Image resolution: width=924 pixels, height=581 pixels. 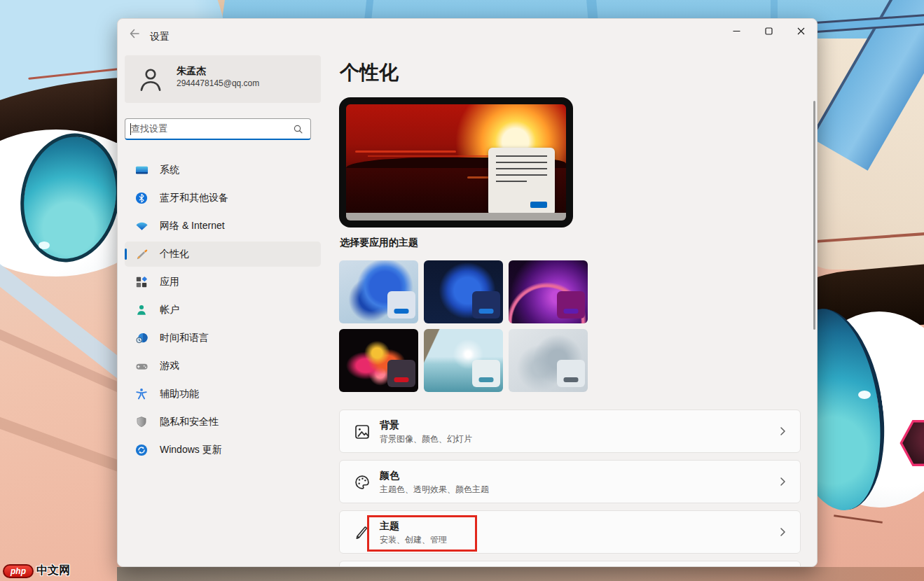 I want to click on sidebar-item-accessibility: 辅助功能, so click(x=223, y=394).